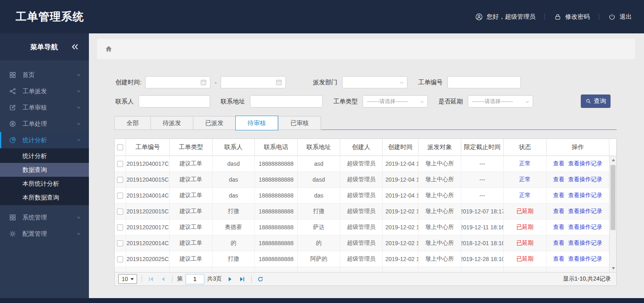 The width and height of the screenshot is (644, 303). Describe the element at coordinates (163, 279) in the screenshot. I see `prev-page-button` at that location.